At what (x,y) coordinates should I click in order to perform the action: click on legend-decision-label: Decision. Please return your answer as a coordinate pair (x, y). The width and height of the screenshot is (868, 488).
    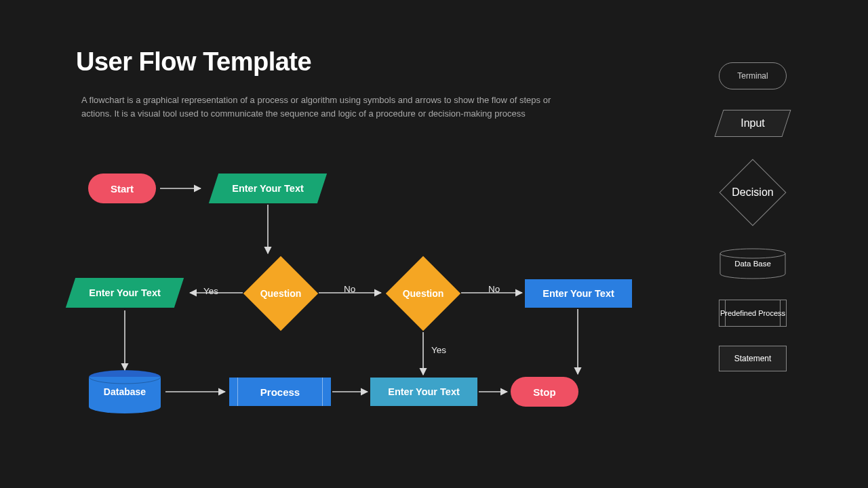
    Looking at the image, I should click on (753, 192).